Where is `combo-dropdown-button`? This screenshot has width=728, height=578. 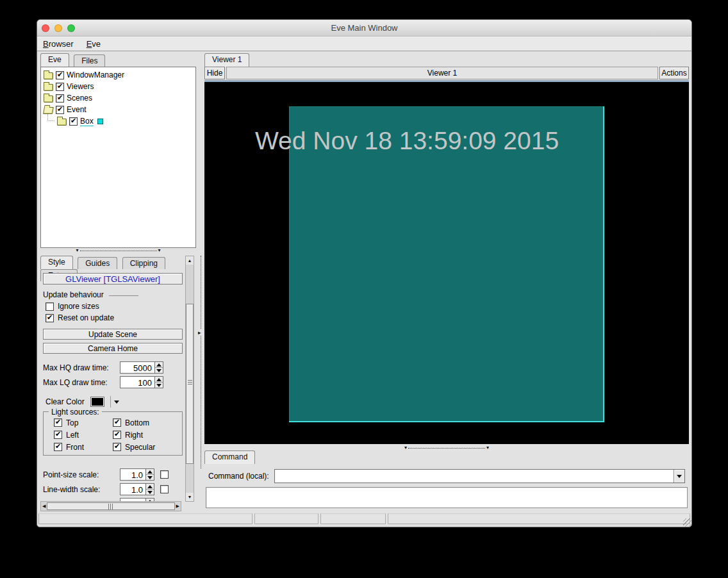
combo-dropdown-button is located at coordinates (679, 476).